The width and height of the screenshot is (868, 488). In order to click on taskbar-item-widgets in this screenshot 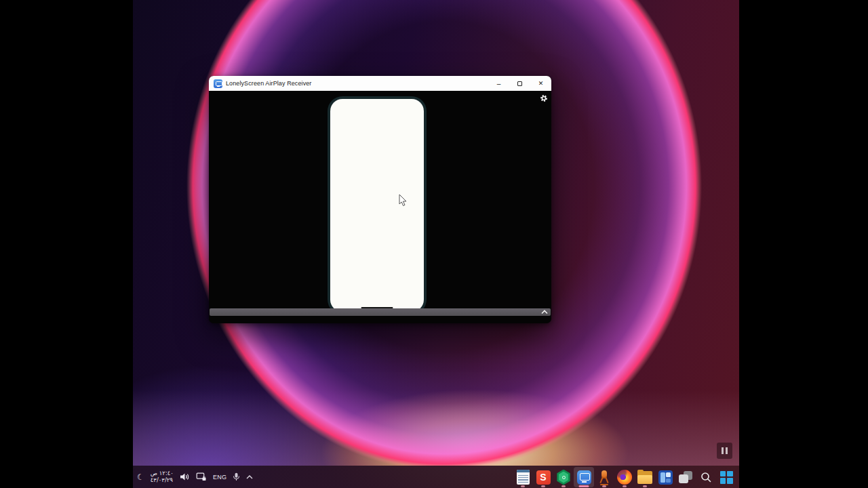, I will do `click(665, 477)`.